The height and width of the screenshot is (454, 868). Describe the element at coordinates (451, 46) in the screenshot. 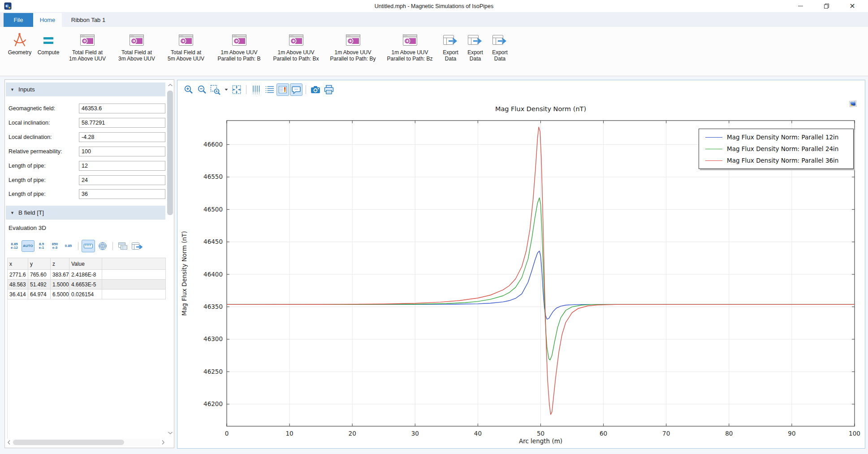

I see `ribbon-button-export-data-1: ExportData` at that location.